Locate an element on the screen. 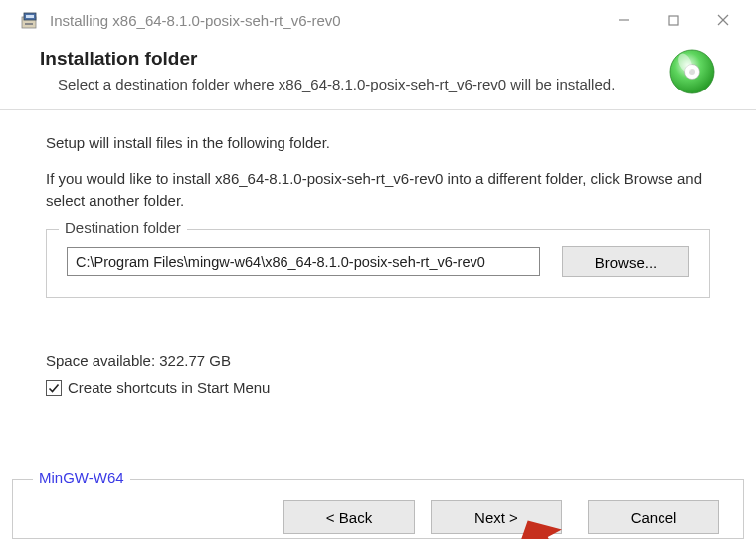 This screenshot has height=539, width=756. window-controls is located at coordinates (673, 20).